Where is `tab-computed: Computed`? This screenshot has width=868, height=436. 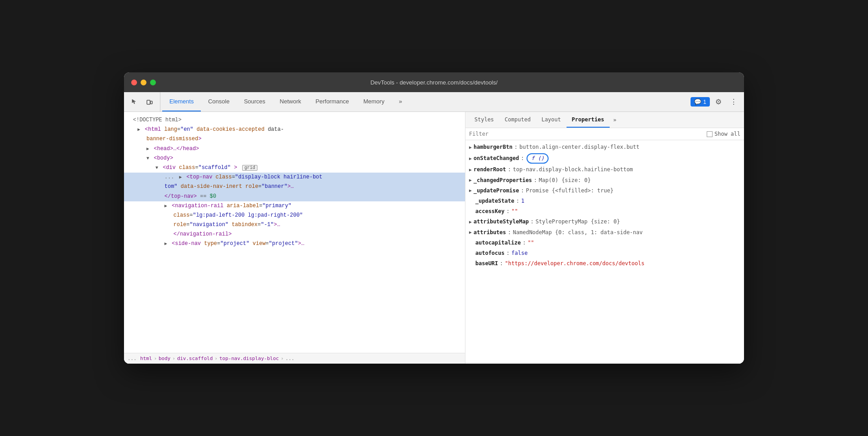
tab-computed: Computed is located at coordinates (518, 120).